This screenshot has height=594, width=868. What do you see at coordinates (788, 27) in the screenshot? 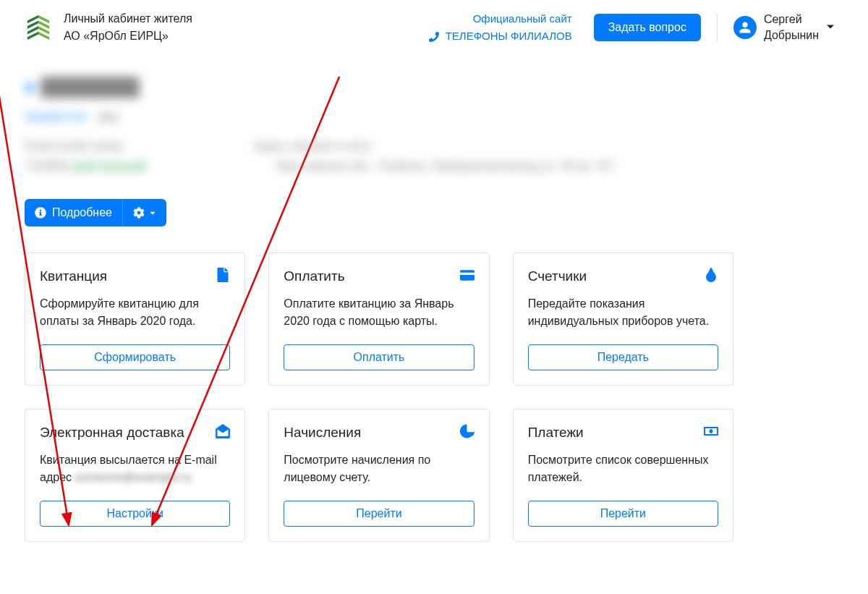
I see `user-menu: Сергей Добрынин` at bounding box center [788, 27].